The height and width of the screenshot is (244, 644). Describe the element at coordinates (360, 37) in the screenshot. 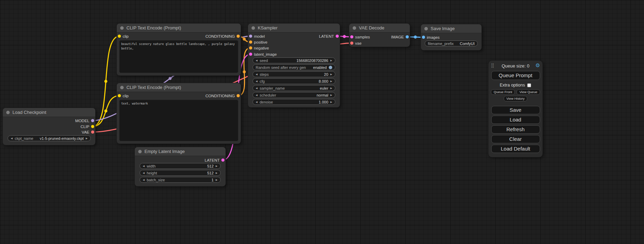

I see `input-samples: samples` at that location.